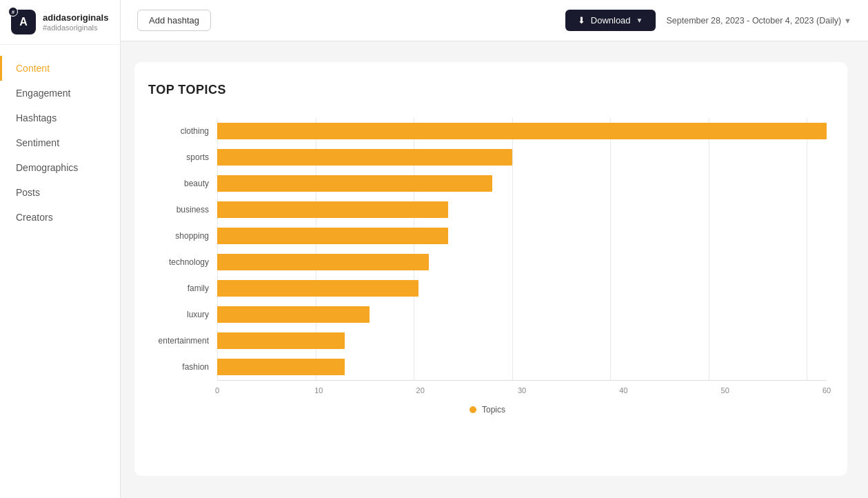  I want to click on topbar-left: Add hashtag, so click(174, 21).